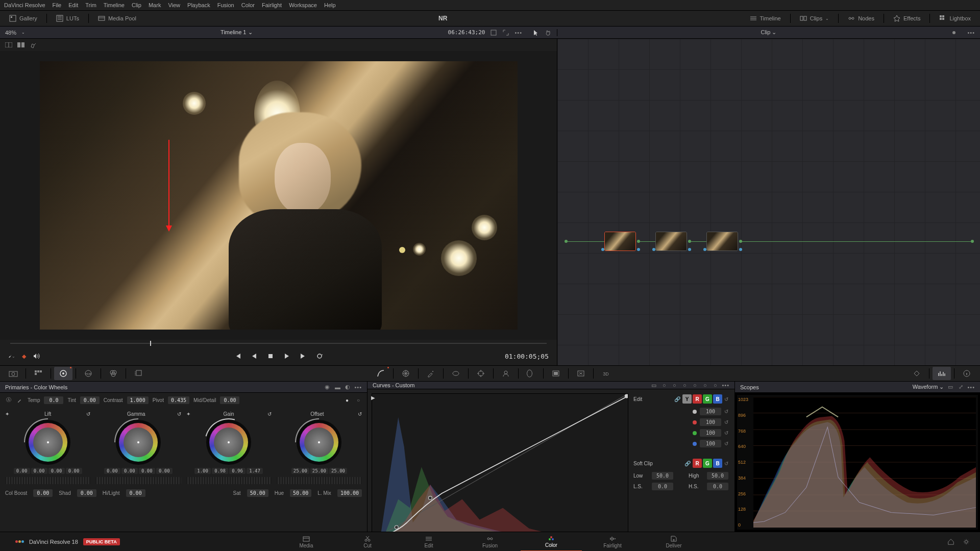 This screenshot has height=551, width=980. I want to click on window-icon, so click(456, 373).